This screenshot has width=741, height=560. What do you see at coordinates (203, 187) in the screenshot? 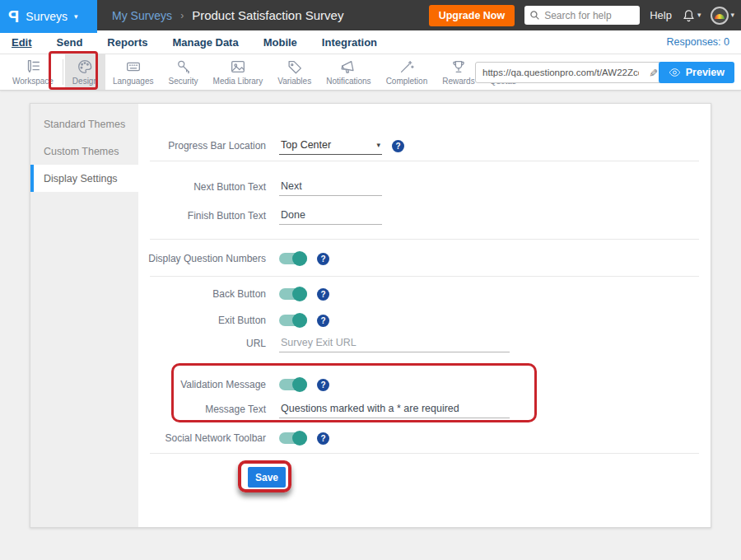
I see `next-button-text-label: Next Button Text` at bounding box center [203, 187].